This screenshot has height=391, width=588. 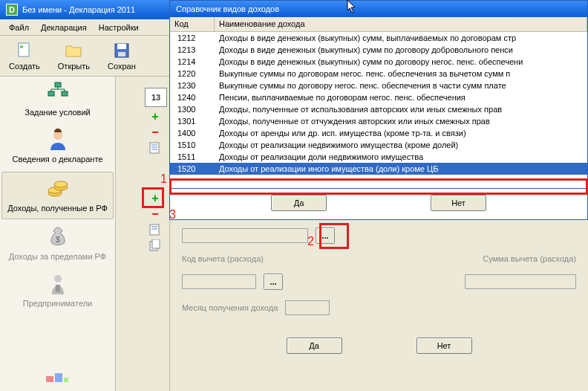 I want to click on row-code: 1213, so click(x=192, y=50).